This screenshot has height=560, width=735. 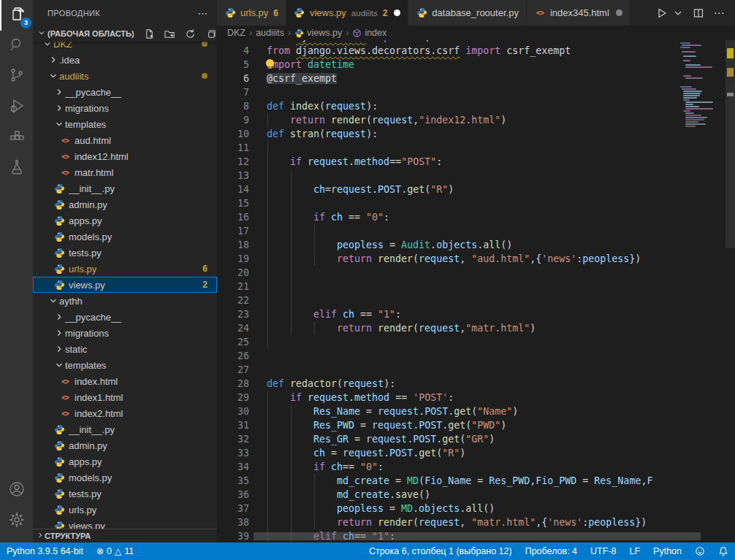 What do you see at coordinates (125, 381) in the screenshot?
I see `tree-item-index.html: <>index.html` at bounding box center [125, 381].